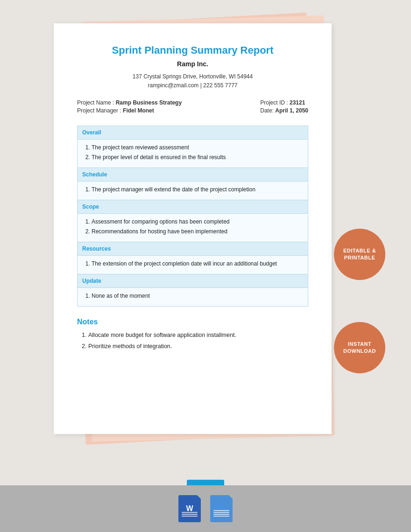 The width and height of the screenshot is (411, 532). What do you see at coordinates (267, 111) in the screenshot?
I see `date-label: Date:` at bounding box center [267, 111].